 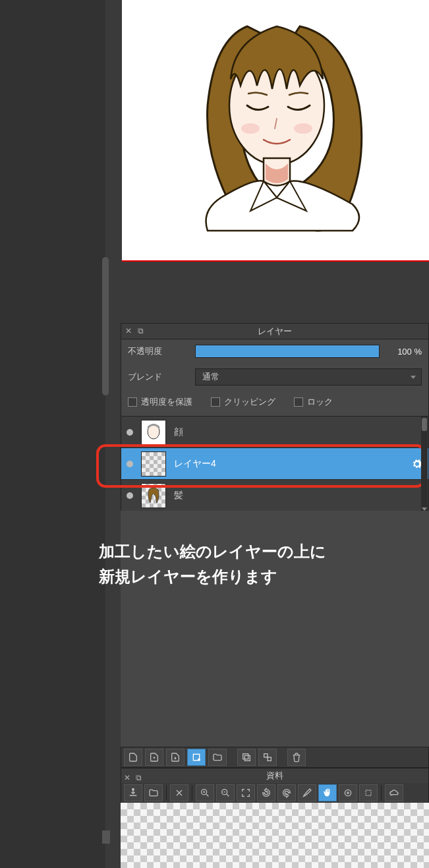 What do you see at coordinates (394, 793) in the screenshot?
I see `cloud-button` at bounding box center [394, 793].